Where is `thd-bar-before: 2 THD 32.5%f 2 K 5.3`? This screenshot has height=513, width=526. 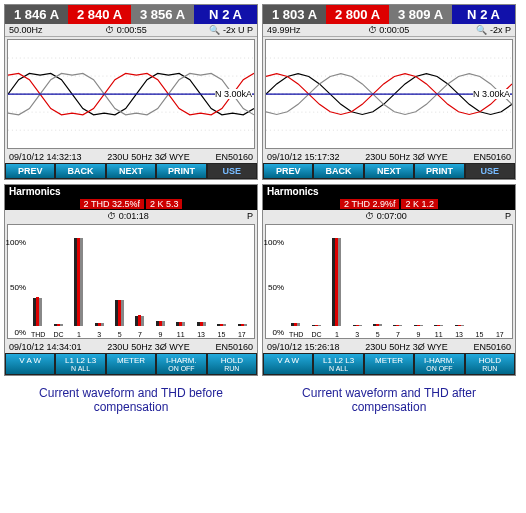
thd-bar-before: 2 THD 32.5%f 2 K 5.3 is located at coordinates (131, 204).